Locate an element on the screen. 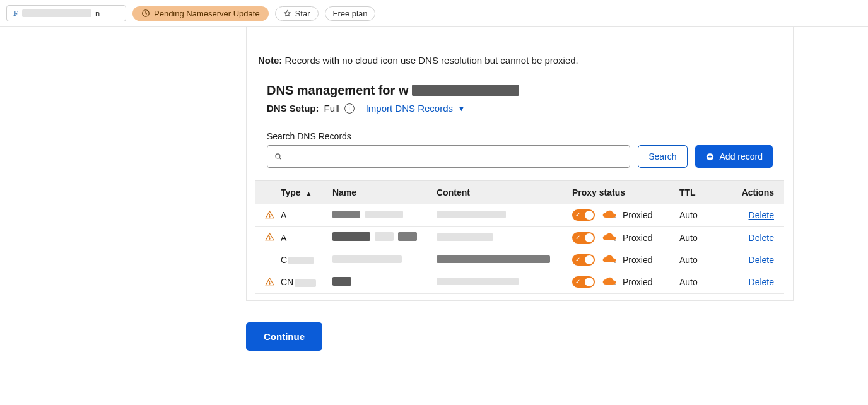 Image resolution: width=868 pixels, height=405 pixels. import-dns-label: Import DNS Records is located at coordinates (409, 109).